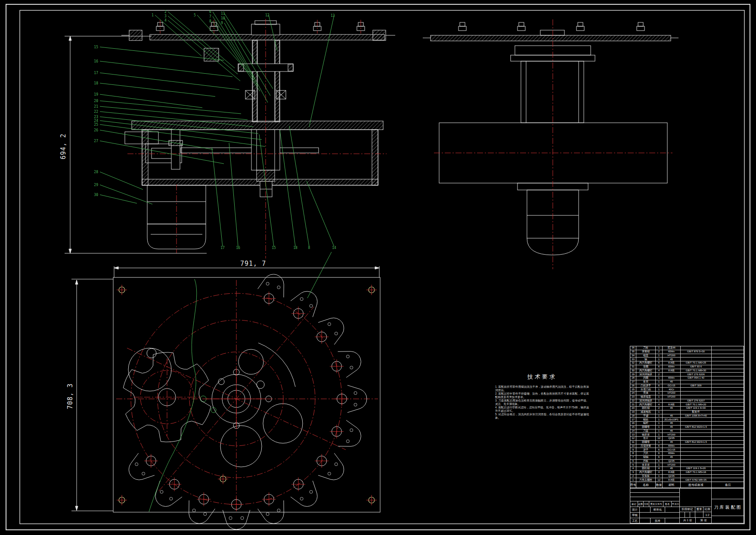 Image resolution: width=756 pixels, height=535 pixels. I want to click on callout-number: 16, so click(238, 248).